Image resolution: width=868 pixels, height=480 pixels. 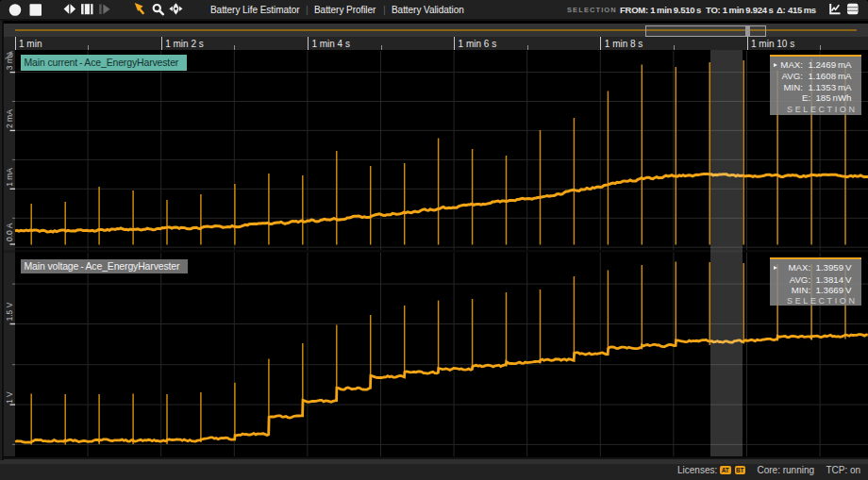 What do you see at coordinates (9, 398) in the screenshot?
I see `svg-text: 1 V` at bounding box center [9, 398].